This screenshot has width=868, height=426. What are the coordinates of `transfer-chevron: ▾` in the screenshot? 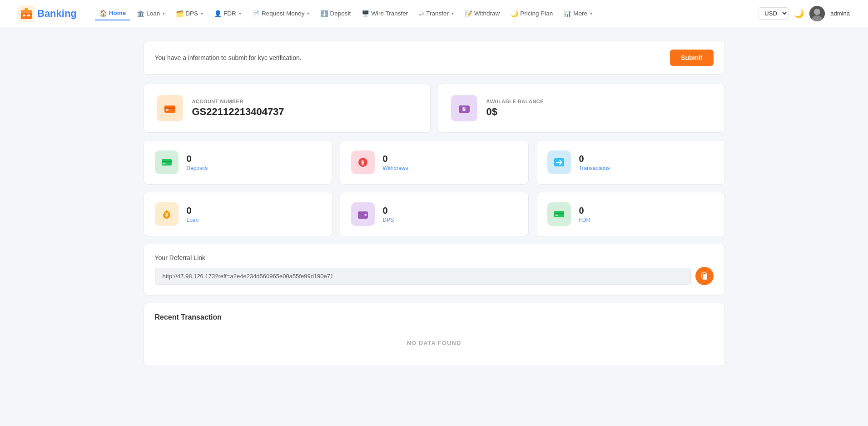 It's located at (452, 14).